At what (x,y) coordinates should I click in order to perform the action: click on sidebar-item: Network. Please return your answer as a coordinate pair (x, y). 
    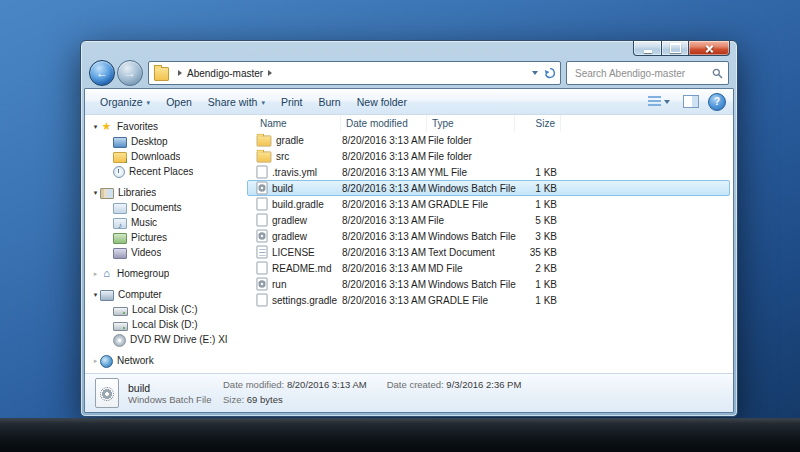
    Looking at the image, I should click on (168, 360).